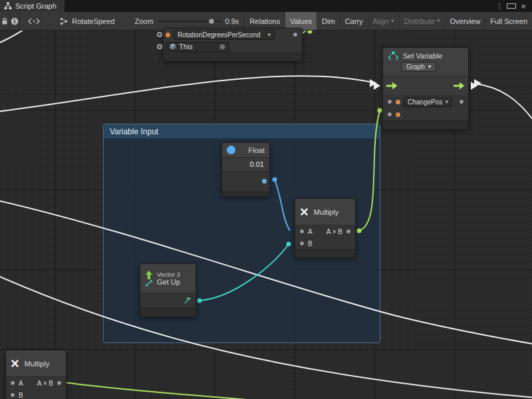  I want to click on flow-input-arrow, so click(392, 86).